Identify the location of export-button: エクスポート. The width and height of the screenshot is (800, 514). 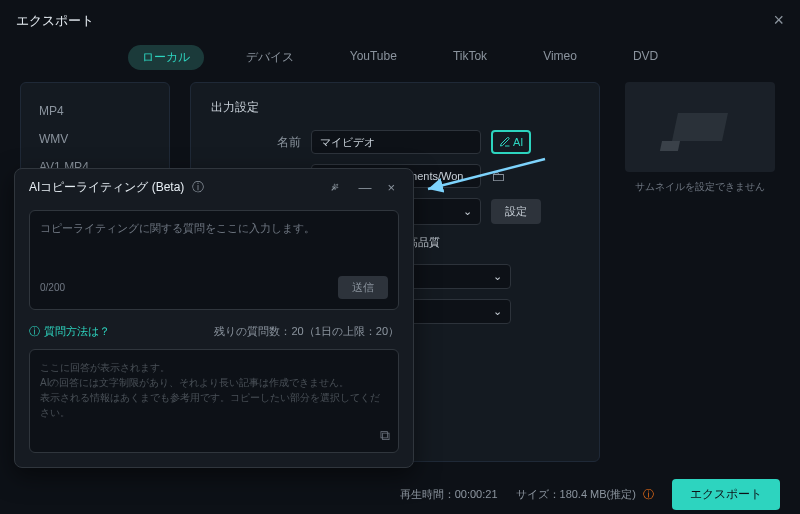
(726, 494).